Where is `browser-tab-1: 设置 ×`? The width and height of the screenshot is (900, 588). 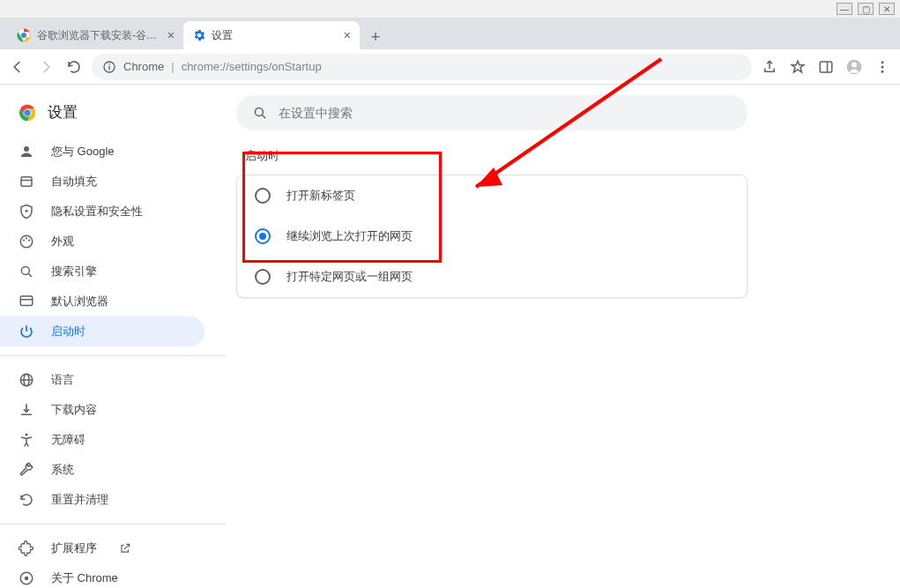 browser-tab-1: 设置 × is located at coordinates (271, 35).